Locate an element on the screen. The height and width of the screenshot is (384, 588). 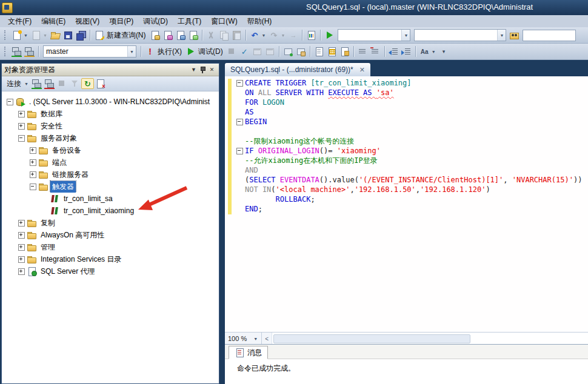
query-options-button is located at coordinates (270, 51).